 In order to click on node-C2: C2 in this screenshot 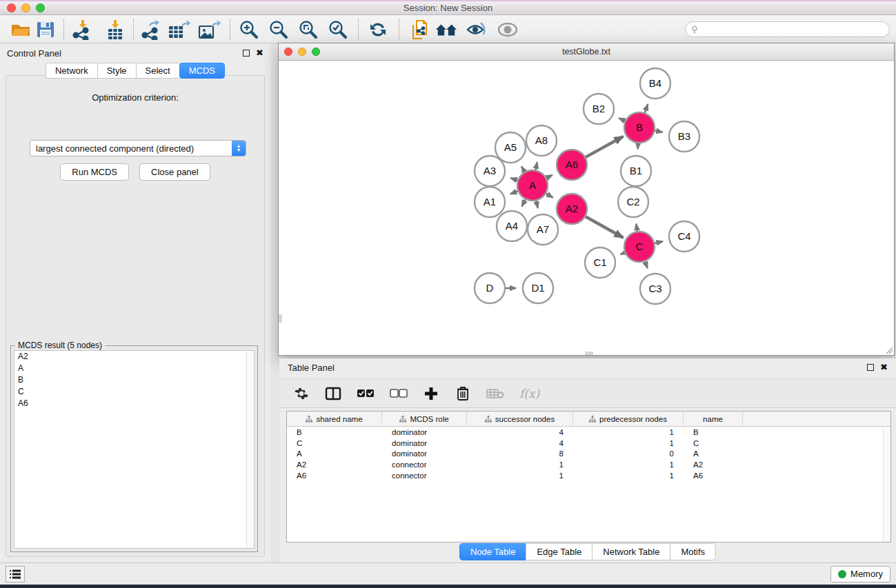, I will do `click(633, 202)`.